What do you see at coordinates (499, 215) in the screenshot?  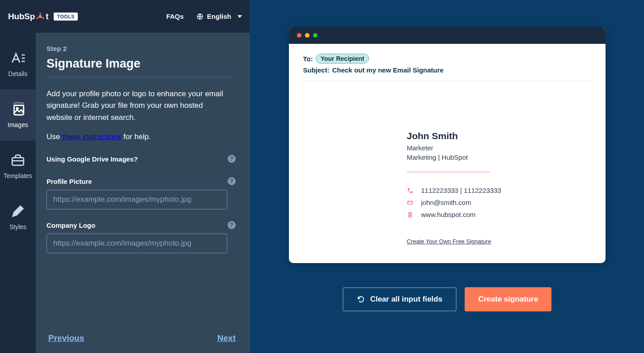 I see `signature-website-row: www.hubspot.com` at bounding box center [499, 215].